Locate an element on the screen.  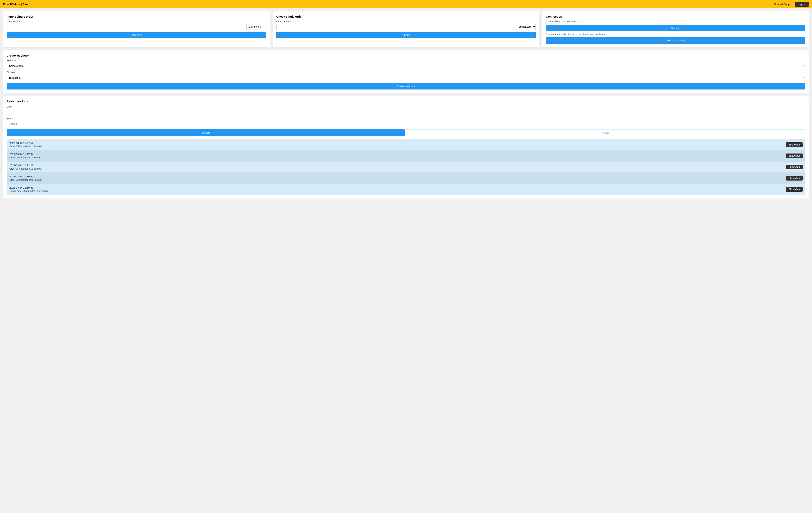
log-info: 2022-03-14 11:19:52 Order 25 imported in… is located at coordinates (26, 178).